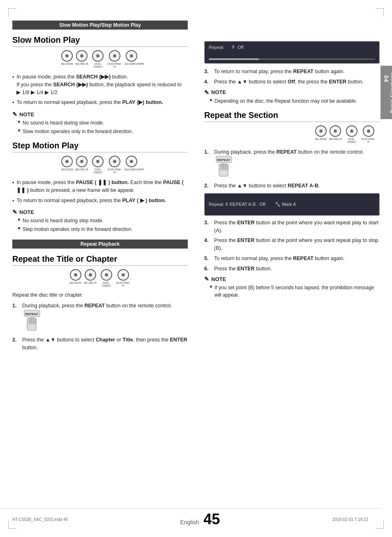  Describe the element at coordinates (105, 344) in the screenshot. I see `repeat-title-step-2-text: Press the ▲▼ buttons to select Chapter o…` at that location.